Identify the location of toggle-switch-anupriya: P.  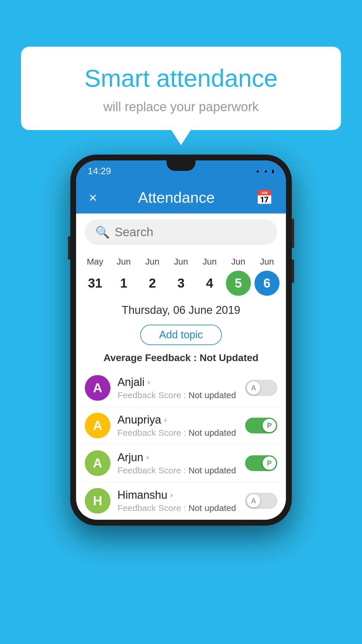
(261, 426).